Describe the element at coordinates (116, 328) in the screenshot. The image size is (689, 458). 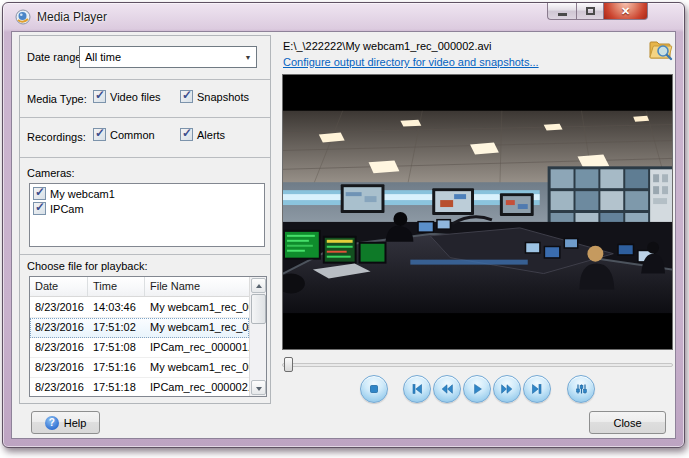
I see `cell-time: 17:51:02` at that location.